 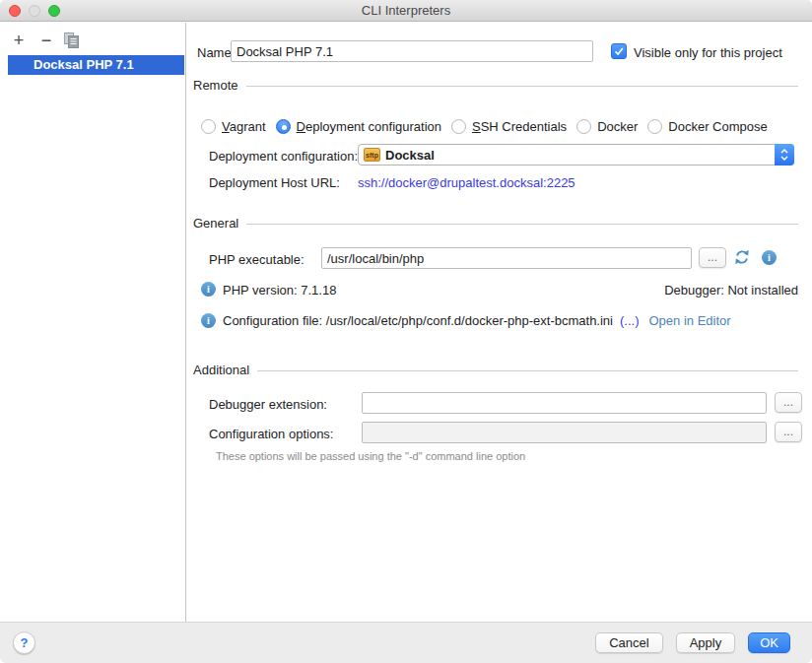 What do you see at coordinates (690, 321) in the screenshot?
I see `open-in-editor-link: Open in Editor` at bounding box center [690, 321].